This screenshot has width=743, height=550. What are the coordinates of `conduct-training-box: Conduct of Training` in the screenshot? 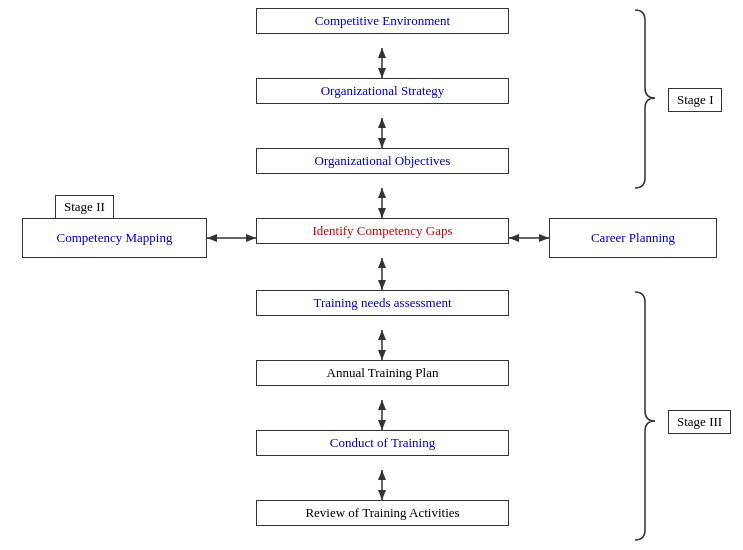 It's located at (382, 443).